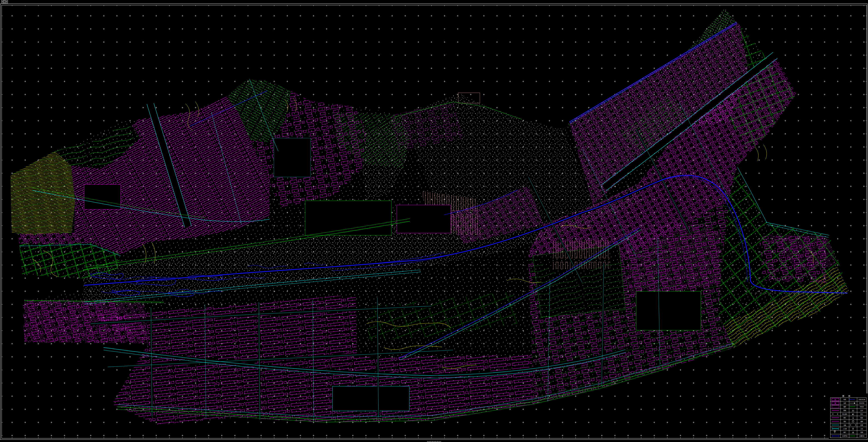  What do you see at coordinates (845, 421) in the screenshot?
I see `svg-text: 管柱` at bounding box center [845, 421].